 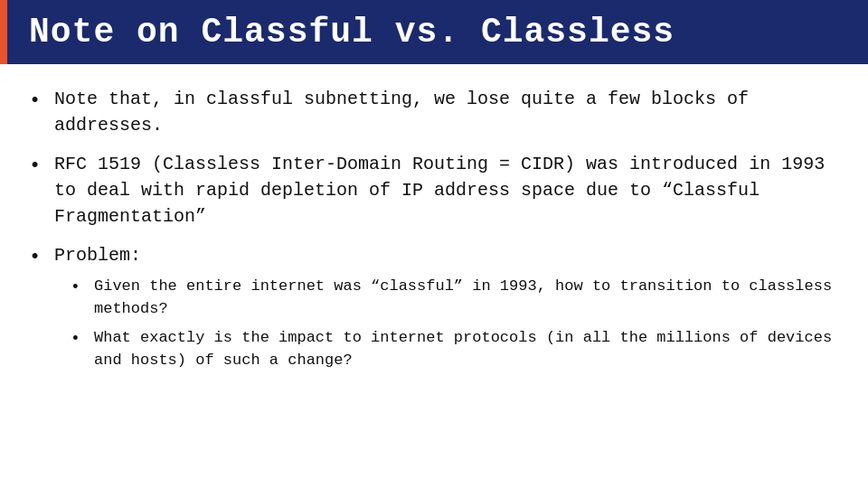 What do you see at coordinates (434, 112) in the screenshot?
I see `bullet-item-1: • Note that, in classful subnetting, we …` at bounding box center [434, 112].